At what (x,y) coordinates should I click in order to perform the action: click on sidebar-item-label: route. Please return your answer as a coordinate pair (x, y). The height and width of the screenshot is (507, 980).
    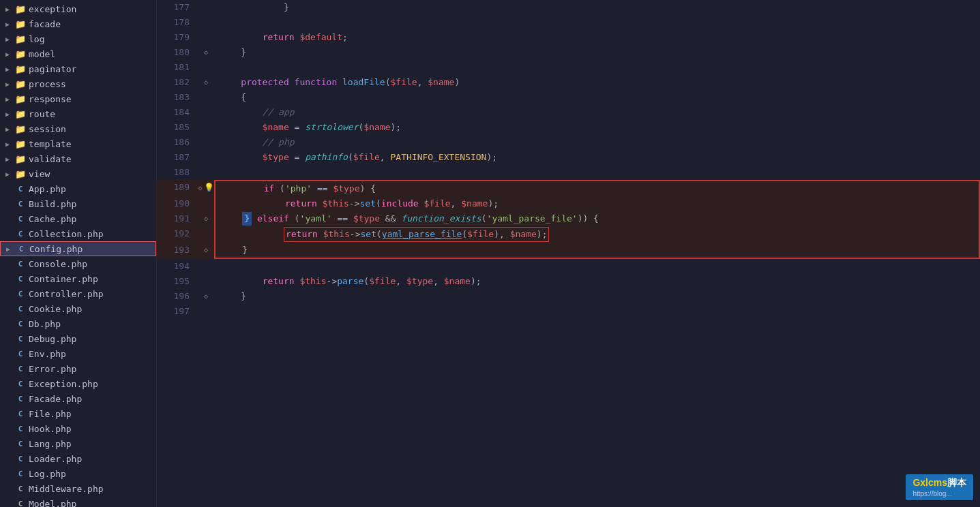
    Looking at the image, I should click on (42, 114).